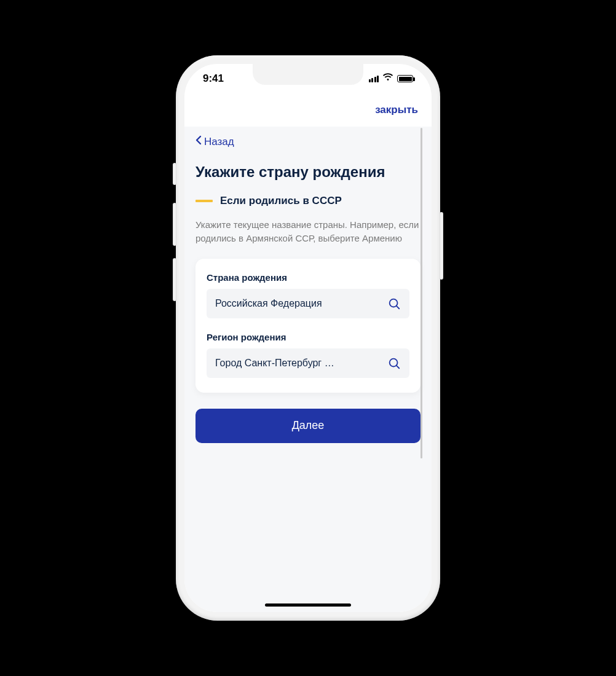 The width and height of the screenshot is (616, 676). I want to click on close-button: закрыть, so click(397, 110).